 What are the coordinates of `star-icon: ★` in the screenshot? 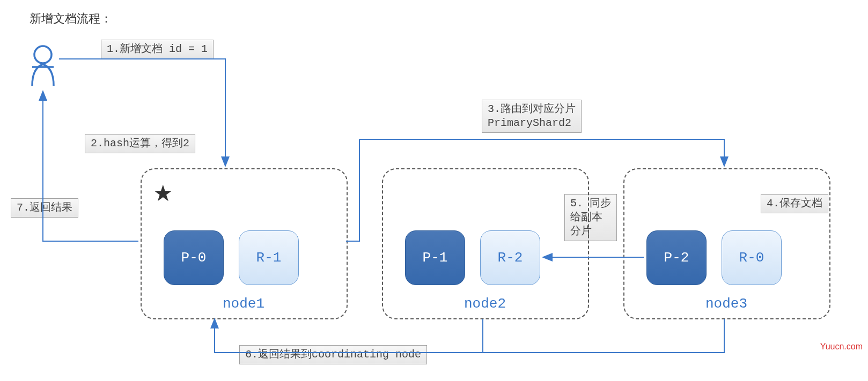 It's located at (163, 193).